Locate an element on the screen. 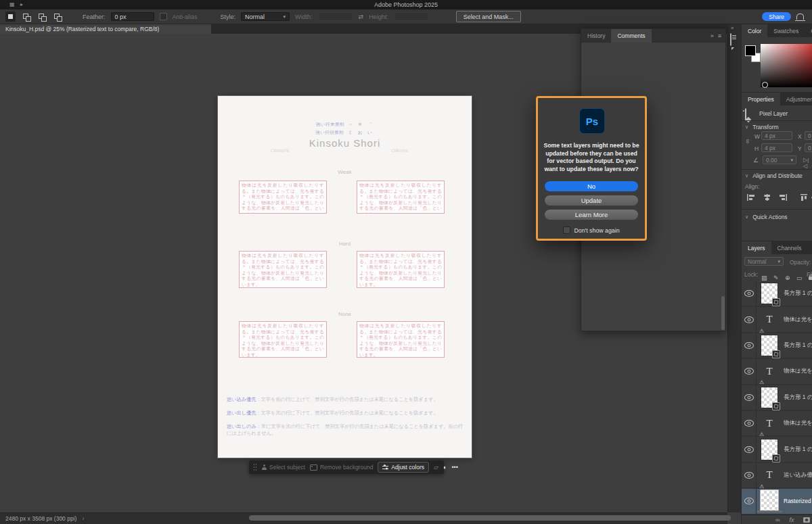  color-field is located at coordinates (786, 66).